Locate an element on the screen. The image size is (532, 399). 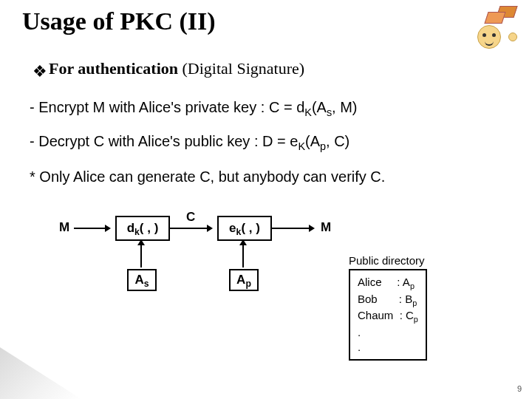
dir-row: Bob : Bp is located at coordinates (388, 300).